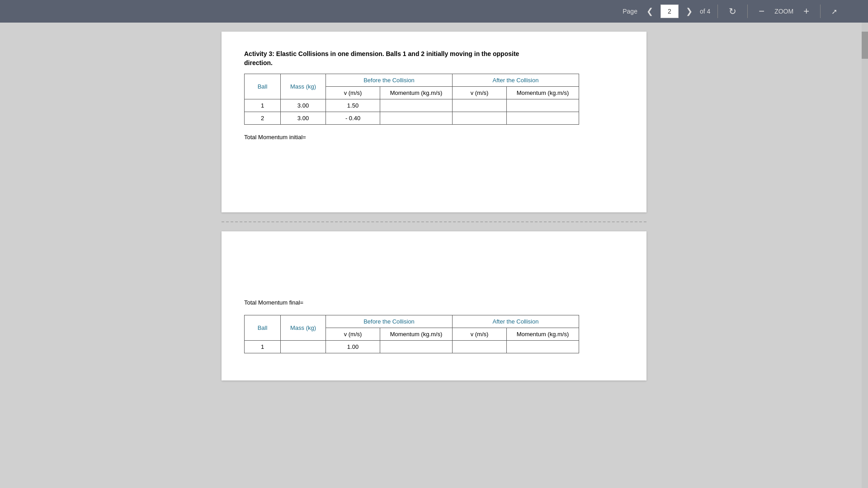 The width and height of the screenshot is (868, 488). What do you see at coordinates (543, 93) in the screenshot?
I see `col-momentum-after-header: Momentum (kg.m/s)` at bounding box center [543, 93].